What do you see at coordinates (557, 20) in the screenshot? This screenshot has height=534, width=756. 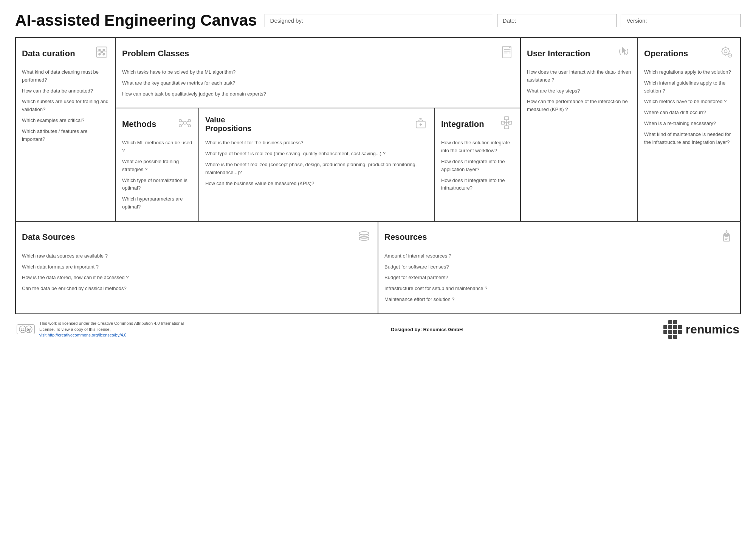 I see `date-field: Date:` at bounding box center [557, 20].